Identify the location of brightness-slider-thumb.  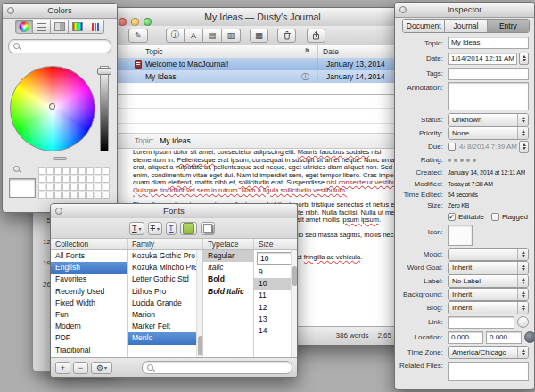
(104, 71).